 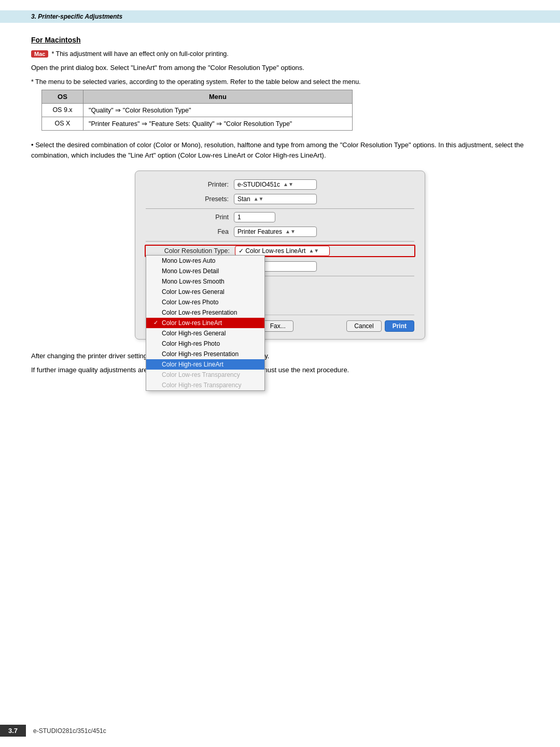 What do you see at coordinates (199, 313) in the screenshot?
I see `dropdown-item-label-5: Color Low-res Presentation` at bounding box center [199, 313].